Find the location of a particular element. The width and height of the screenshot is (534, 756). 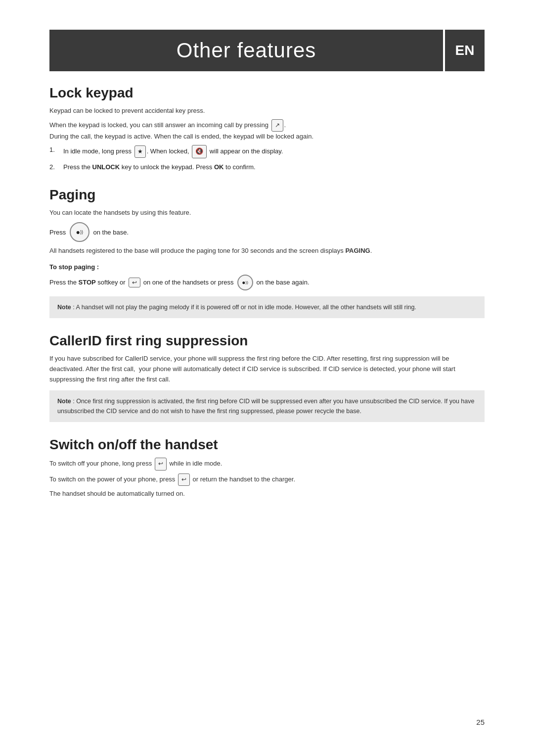

callerid-para1: If you have subscribed for CallerID serv… is located at coordinates (267, 369).